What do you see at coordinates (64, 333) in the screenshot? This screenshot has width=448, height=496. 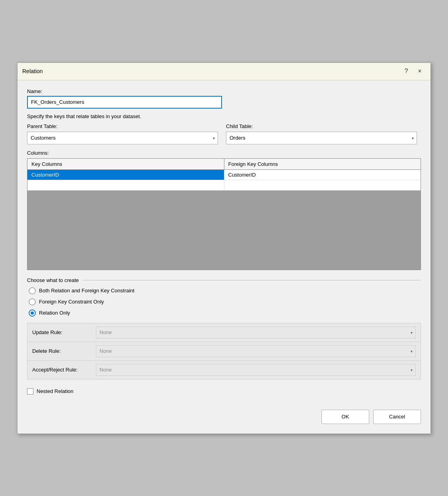 I see `update-rule-label: Update Rule:` at bounding box center [64, 333].